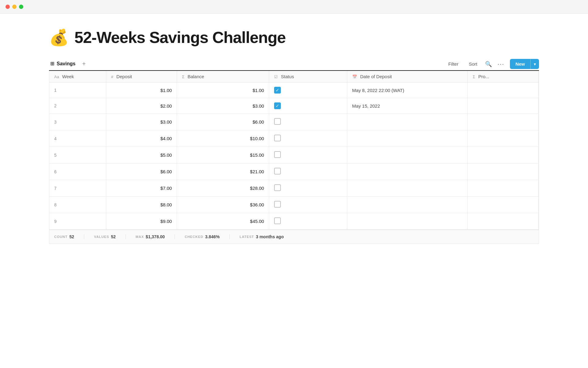  Describe the element at coordinates (14, 7) in the screenshot. I see `minimize-button` at that location.